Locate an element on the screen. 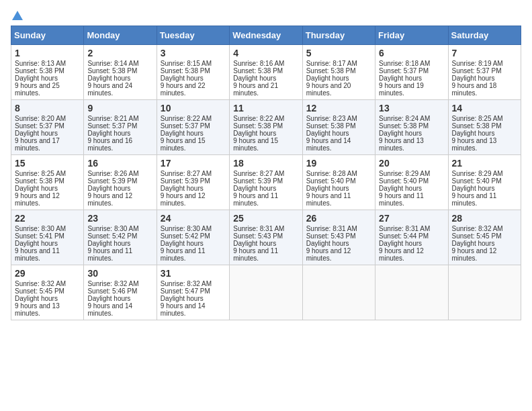 The image size is (532, 411). calendar-cell: 9Sunrise: 8:21 AMSunset: 5:37 PMDaylight… is located at coordinates (120, 128).